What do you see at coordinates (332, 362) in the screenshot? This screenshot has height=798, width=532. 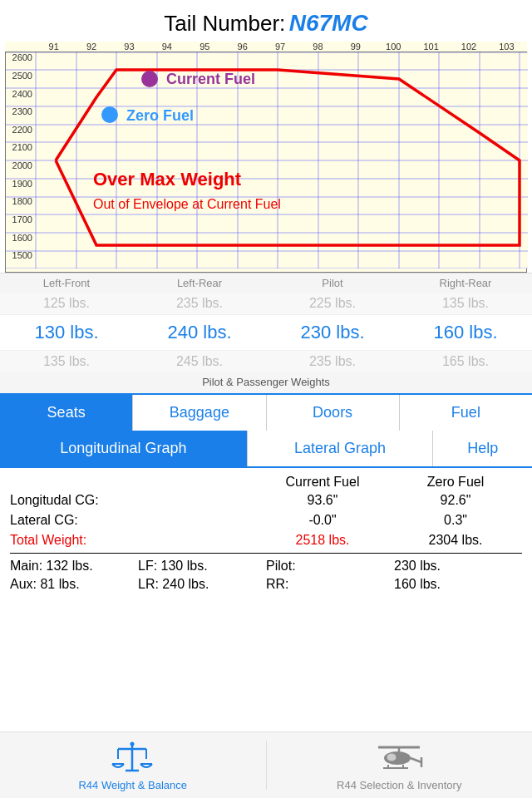 I see `weight-bot-gray-2: 235 lbs.` at bounding box center [332, 362].